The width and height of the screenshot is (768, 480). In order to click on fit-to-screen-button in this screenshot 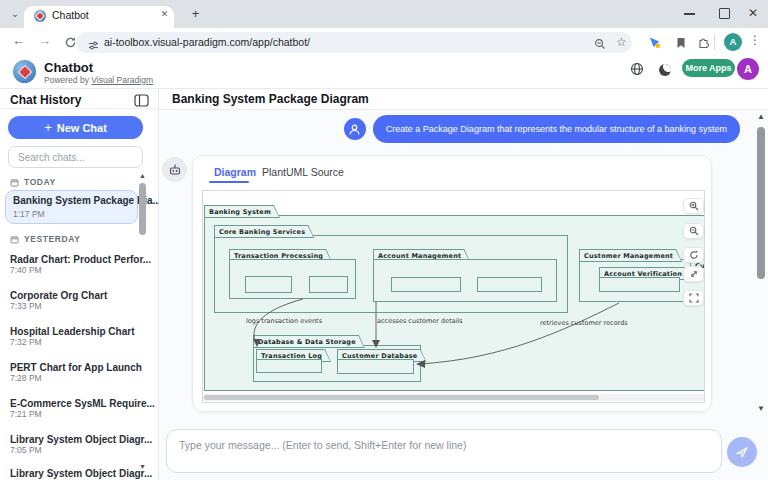, I will do `click(694, 274)`.